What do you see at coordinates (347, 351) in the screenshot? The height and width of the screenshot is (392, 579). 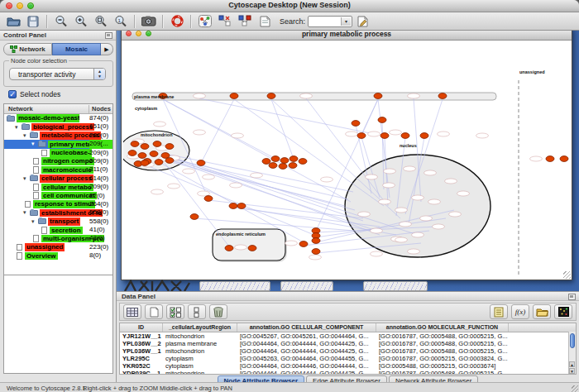 I see `table-row: YPL036W__1mitochondrion[GO:0044464, GO:0…` at bounding box center [347, 351].